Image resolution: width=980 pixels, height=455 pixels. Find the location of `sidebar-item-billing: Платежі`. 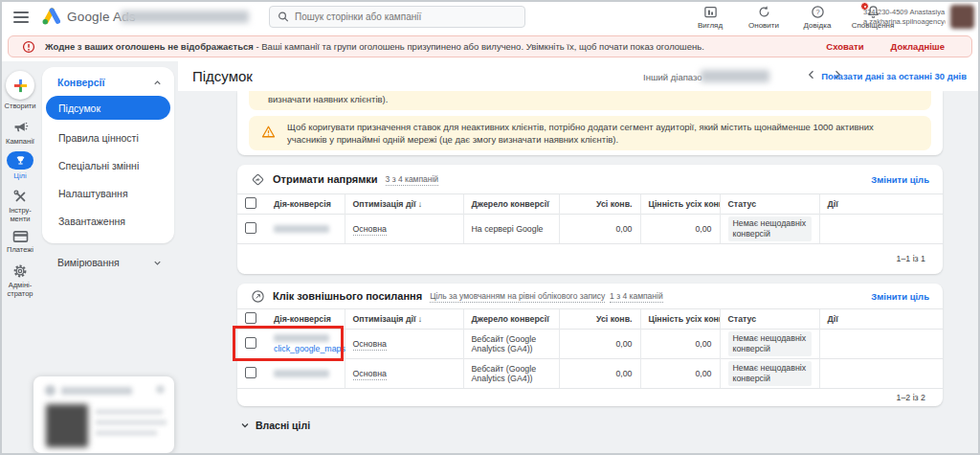

sidebar-item-billing: Платежі is located at coordinates (20, 241).